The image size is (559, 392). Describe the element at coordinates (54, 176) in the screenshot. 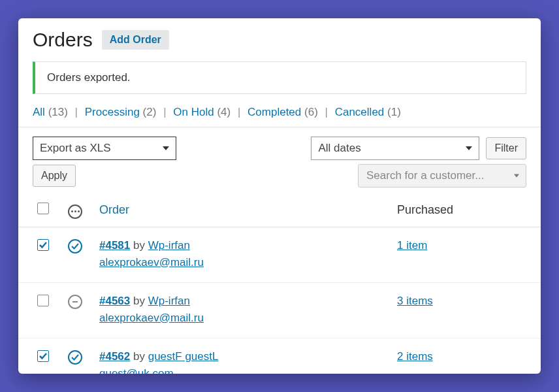

I see `apply-button: Apply` at that location.